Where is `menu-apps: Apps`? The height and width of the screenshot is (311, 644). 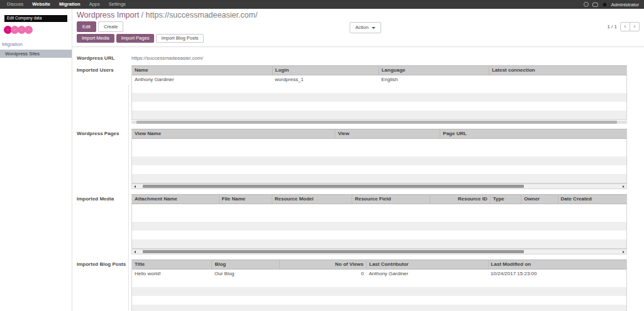 menu-apps: Apps is located at coordinates (94, 4).